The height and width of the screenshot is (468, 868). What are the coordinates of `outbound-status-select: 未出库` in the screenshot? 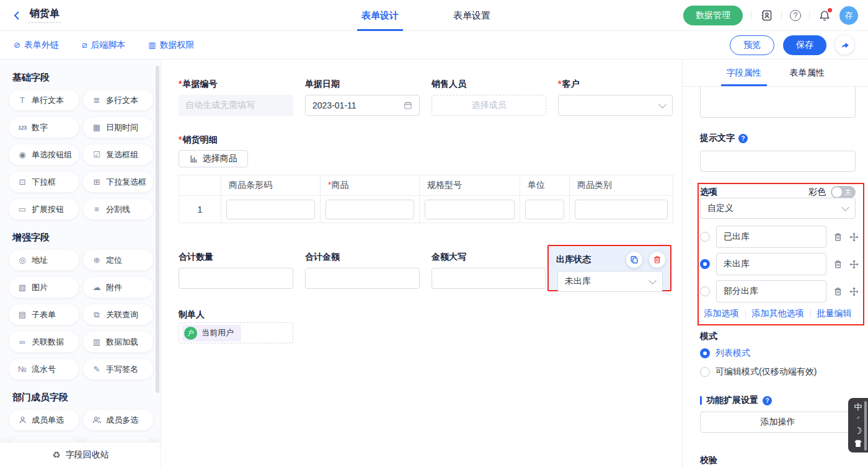 It's located at (610, 281).